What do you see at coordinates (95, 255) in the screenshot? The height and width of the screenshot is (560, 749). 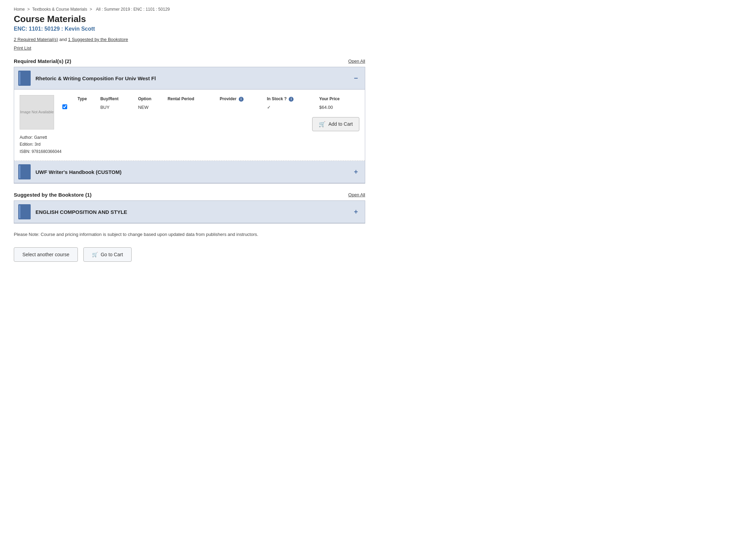 I see `go-to-cart-icon: 🛒` at bounding box center [95, 255].